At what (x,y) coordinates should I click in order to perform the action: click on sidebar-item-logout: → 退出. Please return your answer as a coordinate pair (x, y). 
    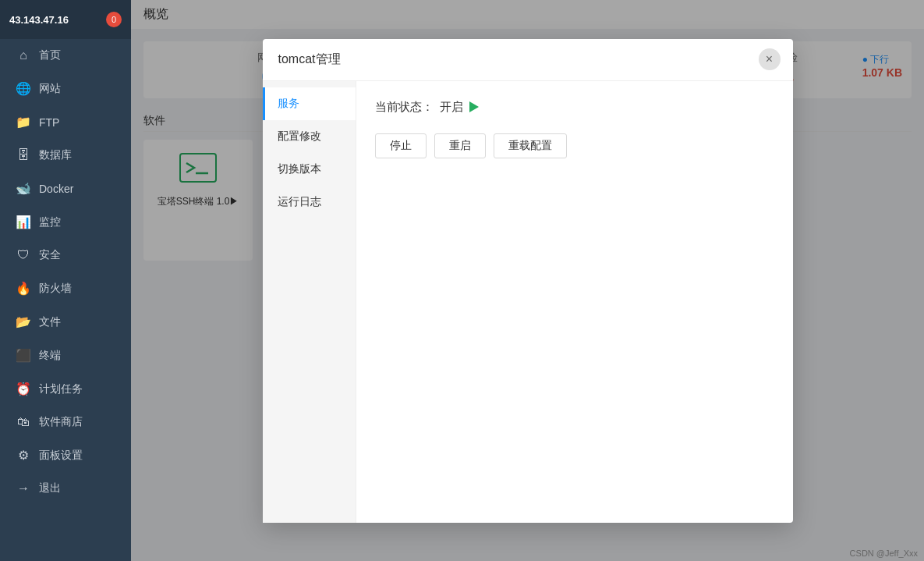
    Looking at the image, I should click on (65, 488).